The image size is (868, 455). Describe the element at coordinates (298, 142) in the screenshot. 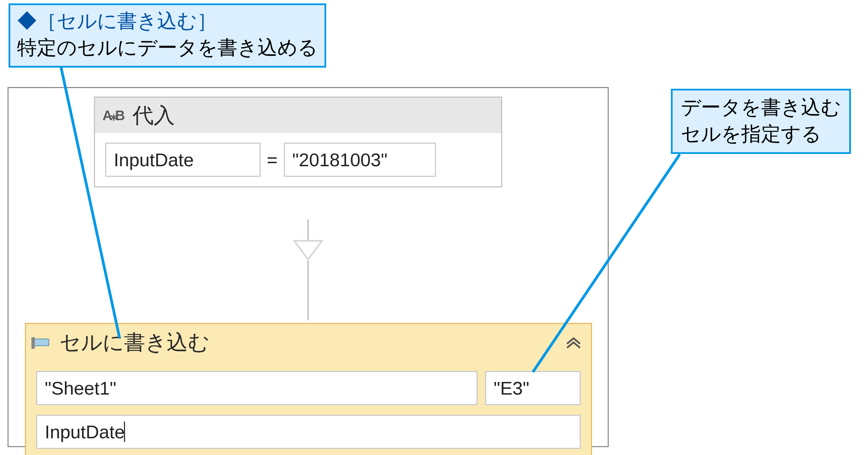

I see `assign-activity: A⁎B 代入 InputDate = "20181003"` at that location.